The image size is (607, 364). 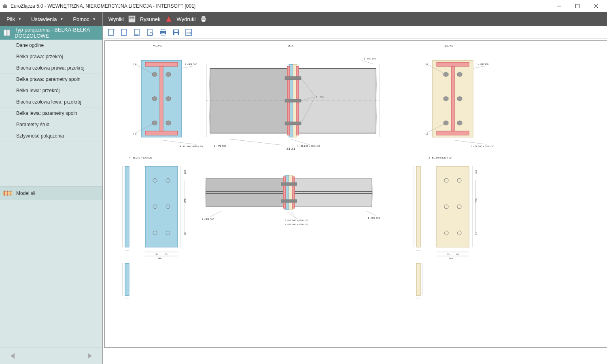 I want to click on svg-text: 170, so click(x=185, y=172).